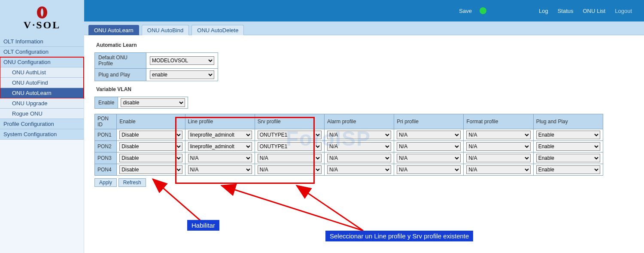  I want to click on nav-list: OLT Information OLT Configuration ONU Co…, so click(42, 88).